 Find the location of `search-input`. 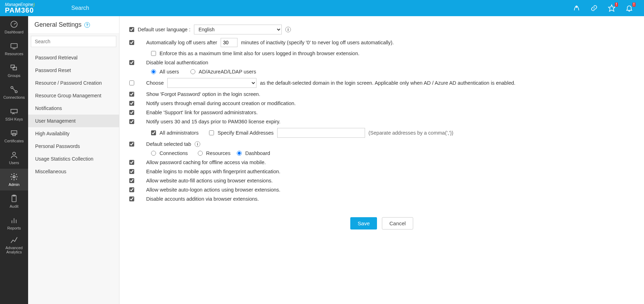

search-input is located at coordinates (128, 8).